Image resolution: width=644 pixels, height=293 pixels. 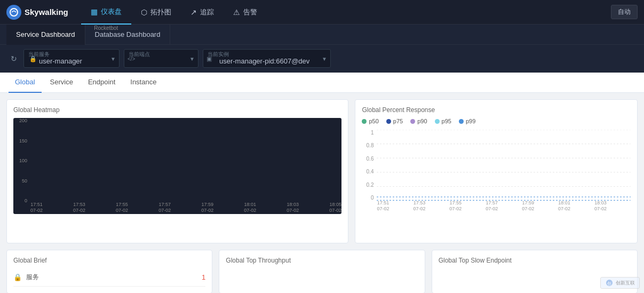 What do you see at coordinates (148, 61) in the screenshot?
I see `endpoint-value` at bounding box center [148, 61].